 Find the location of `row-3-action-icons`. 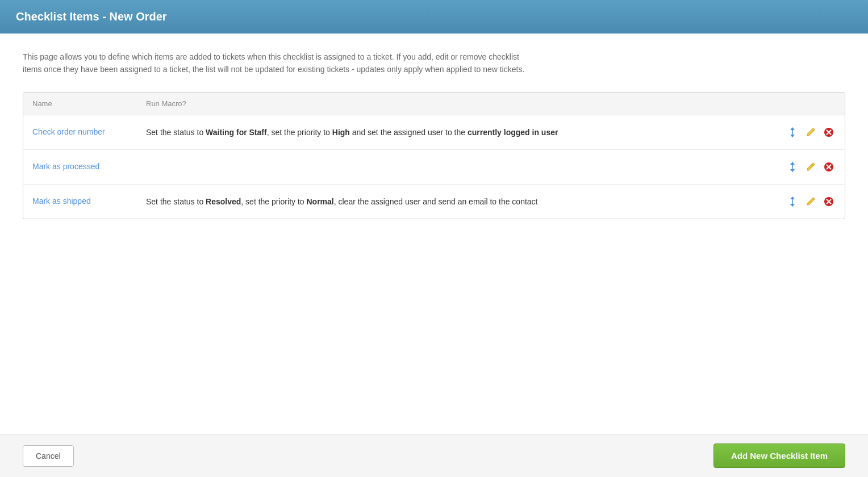

row-3-action-icons is located at coordinates (811, 202).